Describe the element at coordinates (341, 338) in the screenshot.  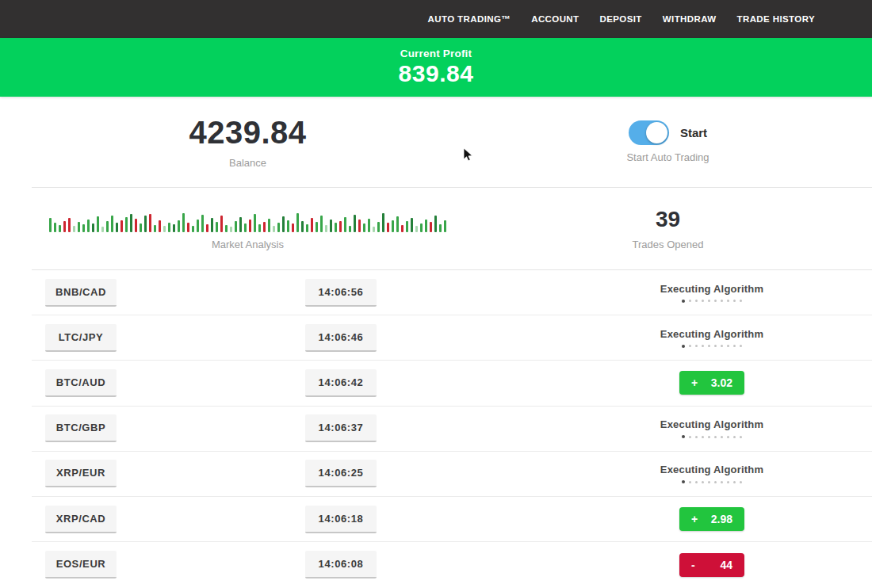
I see `time-chip: 14:06:46` at that location.